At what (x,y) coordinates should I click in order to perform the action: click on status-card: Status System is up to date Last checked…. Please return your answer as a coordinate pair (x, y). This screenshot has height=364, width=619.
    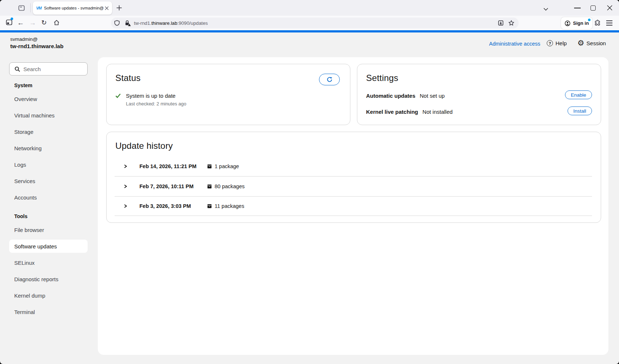
    Looking at the image, I should click on (228, 94).